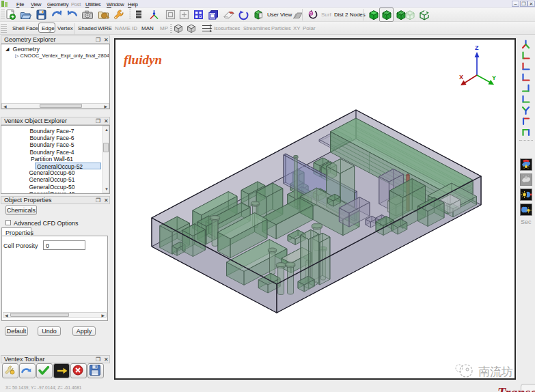  I want to click on svg-text: Z, so click(477, 48).